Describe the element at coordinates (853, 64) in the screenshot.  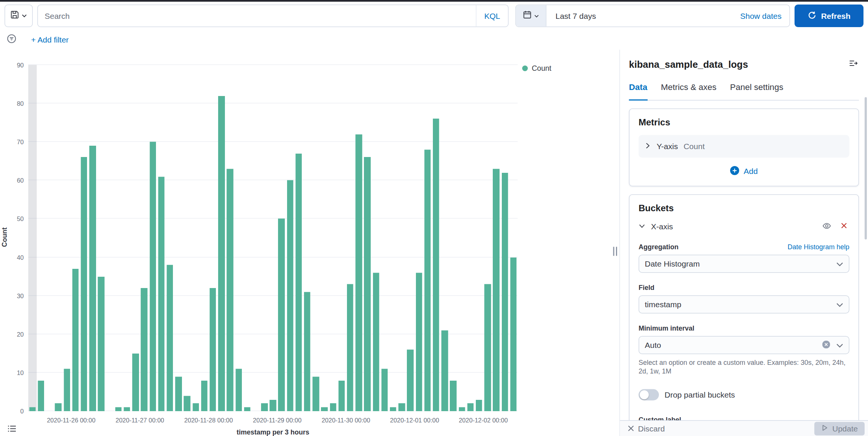
I see `collapse-panel-button` at that location.